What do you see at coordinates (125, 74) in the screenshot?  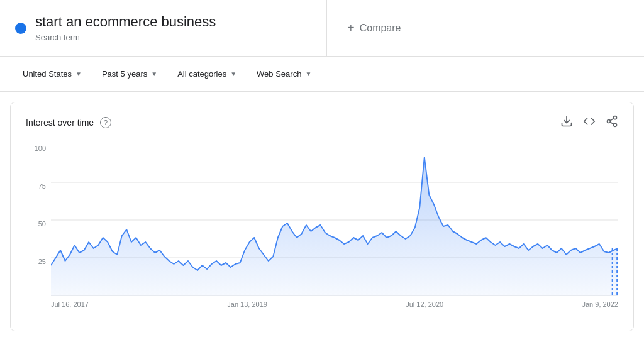 I see `time-range-label: Past 5 years` at bounding box center [125, 74].